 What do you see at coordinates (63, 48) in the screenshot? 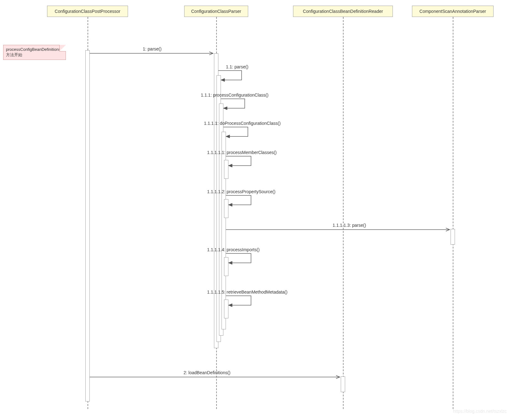
I see `note-fold-icon` at bounding box center [63, 48].